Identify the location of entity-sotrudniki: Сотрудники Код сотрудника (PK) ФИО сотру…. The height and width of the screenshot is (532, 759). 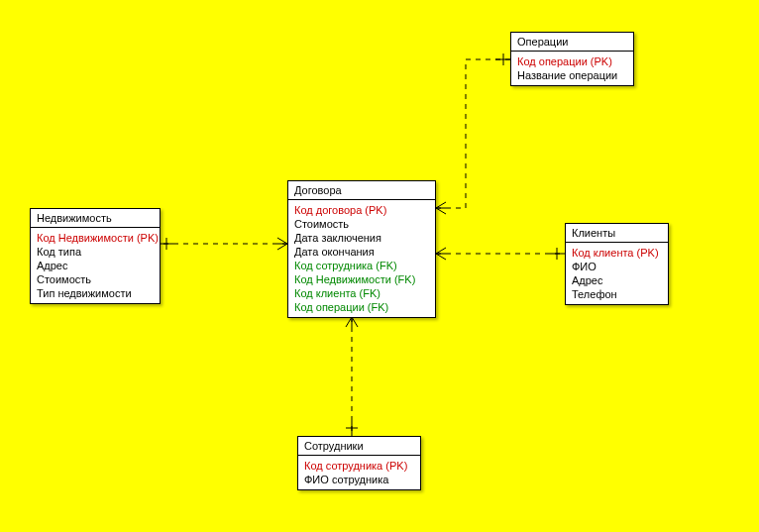
(359, 464).